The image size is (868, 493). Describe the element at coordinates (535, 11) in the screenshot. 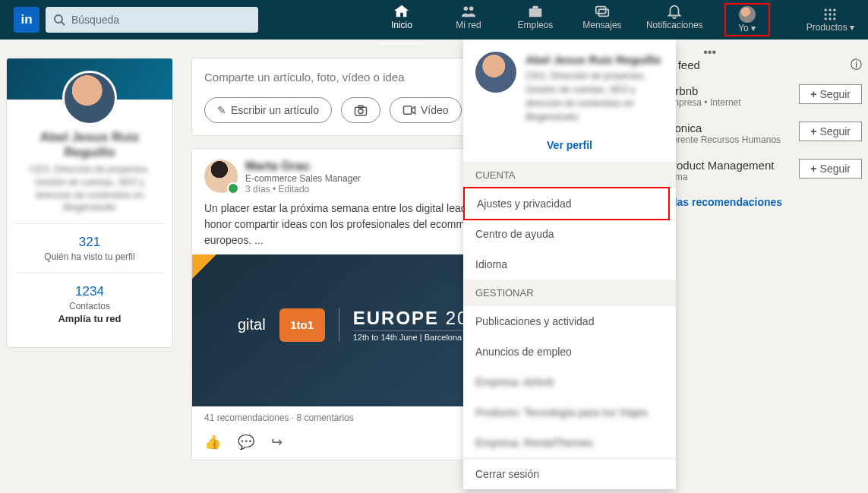

I see `briefcase-icon` at that location.